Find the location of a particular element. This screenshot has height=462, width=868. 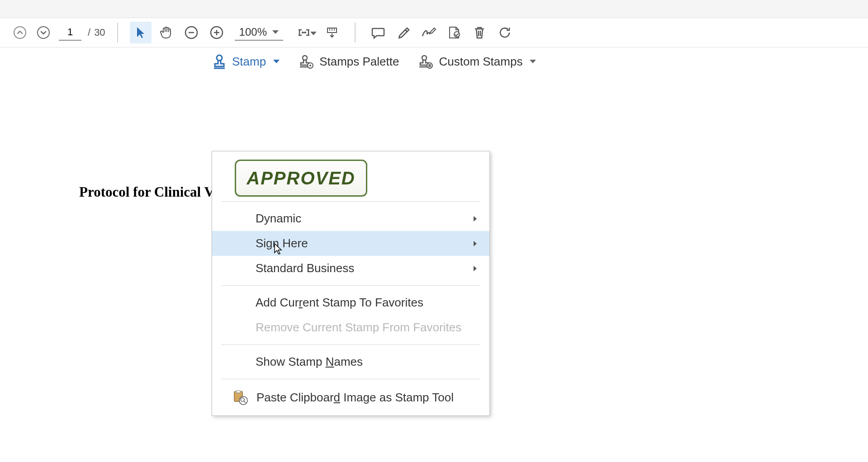

delete-button is located at coordinates (479, 33).